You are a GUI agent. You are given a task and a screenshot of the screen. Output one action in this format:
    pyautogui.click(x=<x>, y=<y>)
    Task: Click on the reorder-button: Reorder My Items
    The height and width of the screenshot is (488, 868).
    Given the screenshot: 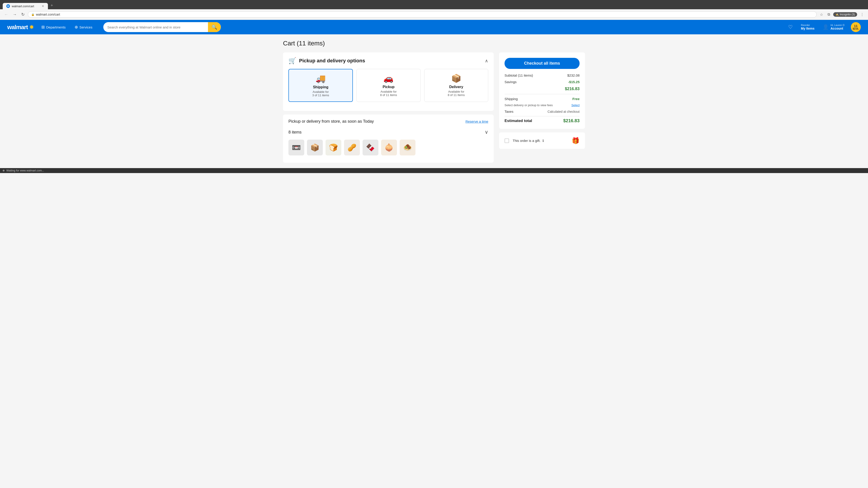 What is the action you would take?
    pyautogui.click(x=807, y=27)
    